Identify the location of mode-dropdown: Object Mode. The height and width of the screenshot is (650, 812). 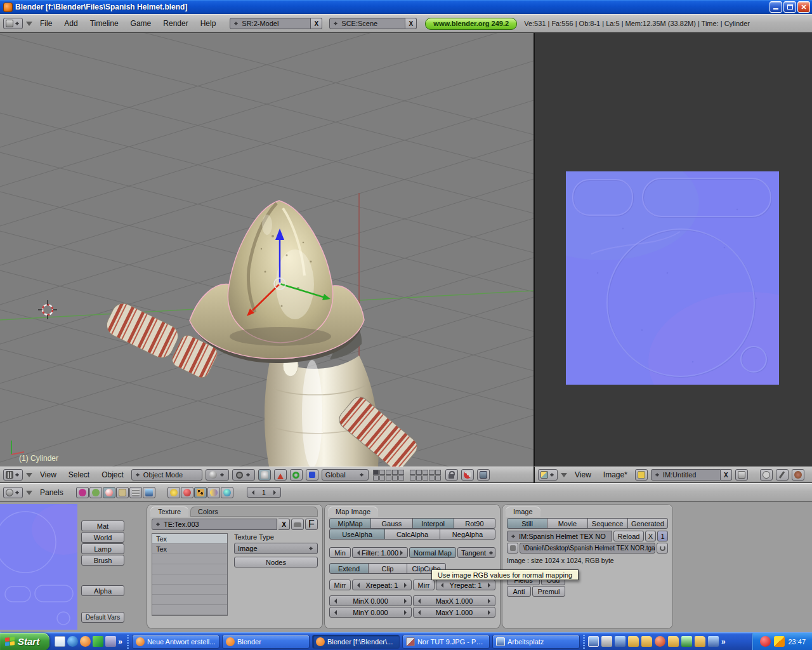
(167, 475).